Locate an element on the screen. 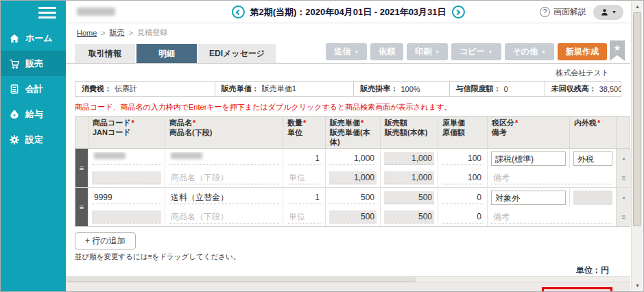  user-menu-button: ▼ is located at coordinates (608, 12).